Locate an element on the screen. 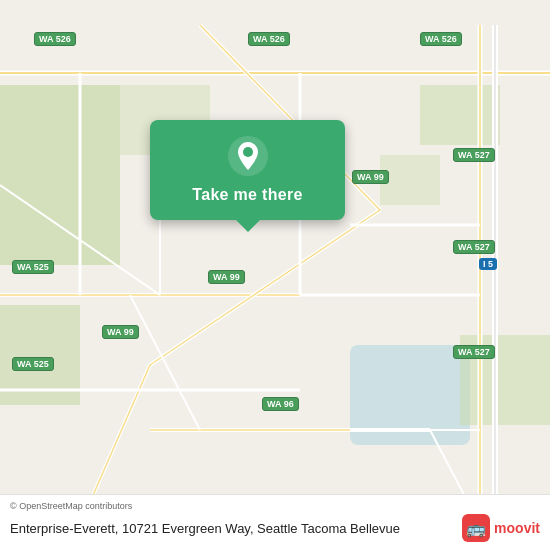 This screenshot has height=550, width=550. location-pin-icon is located at coordinates (248, 156).